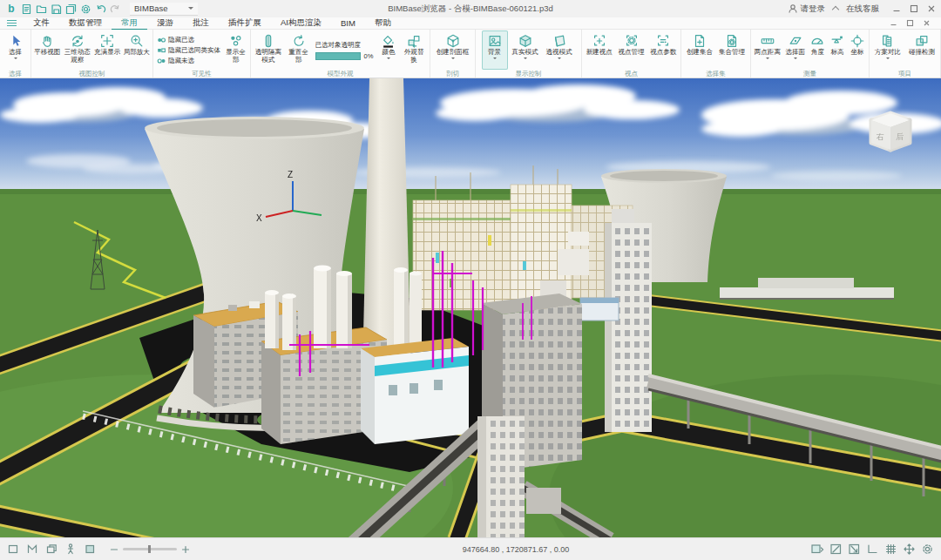  What do you see at coordinates (910, 23) in the screenshot?
I see `doc-restore-button` at bounding box center [910, 23].